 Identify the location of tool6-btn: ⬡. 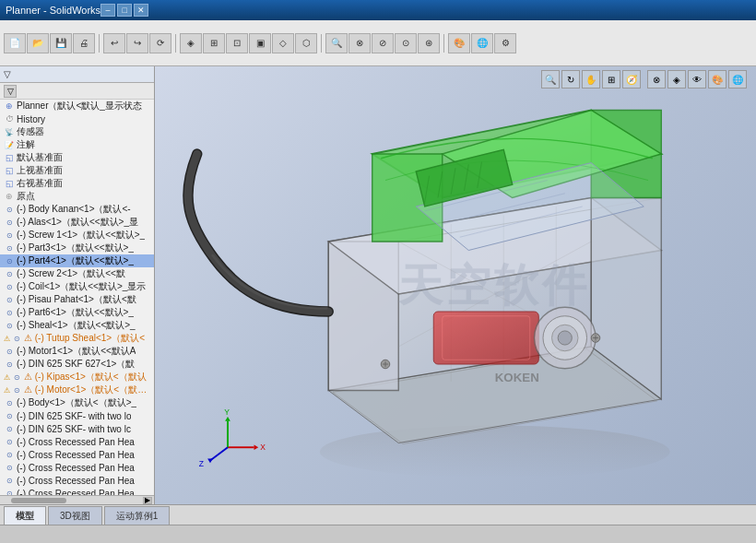
(306, 43).